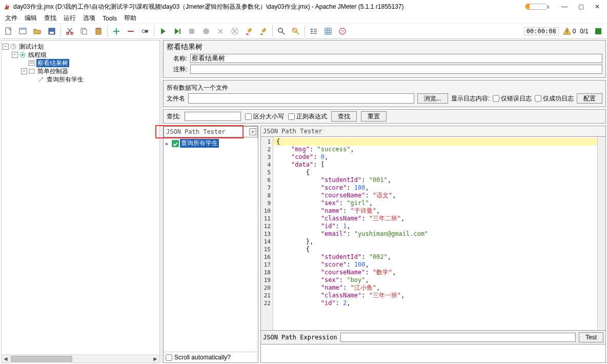 The width and height of the screenshot is (607, 364). Describe the element at coordinates (433, 131) in the screenshot. I see `tester-tab: JSON Path Tester` at that location.